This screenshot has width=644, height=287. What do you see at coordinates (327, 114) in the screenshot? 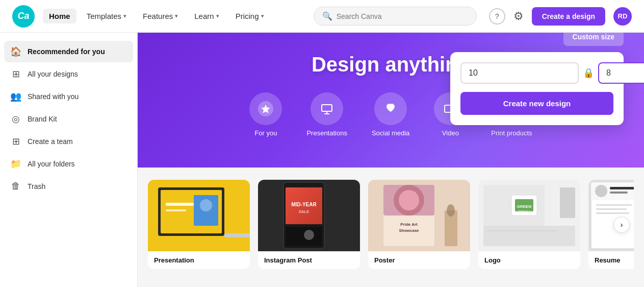
I see `category-presentations: Presentations` at bounding box center [327, 114].